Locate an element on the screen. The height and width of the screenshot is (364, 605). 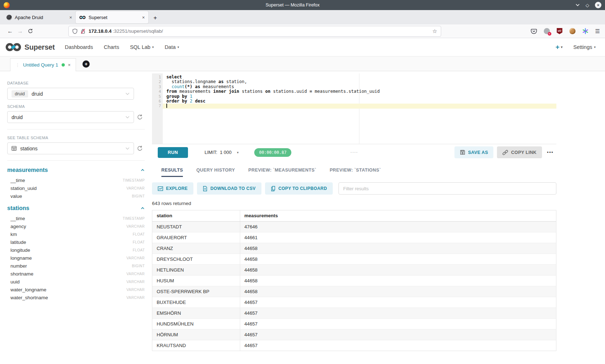
table-schema-select: stations is located at coordinates (71, 148).